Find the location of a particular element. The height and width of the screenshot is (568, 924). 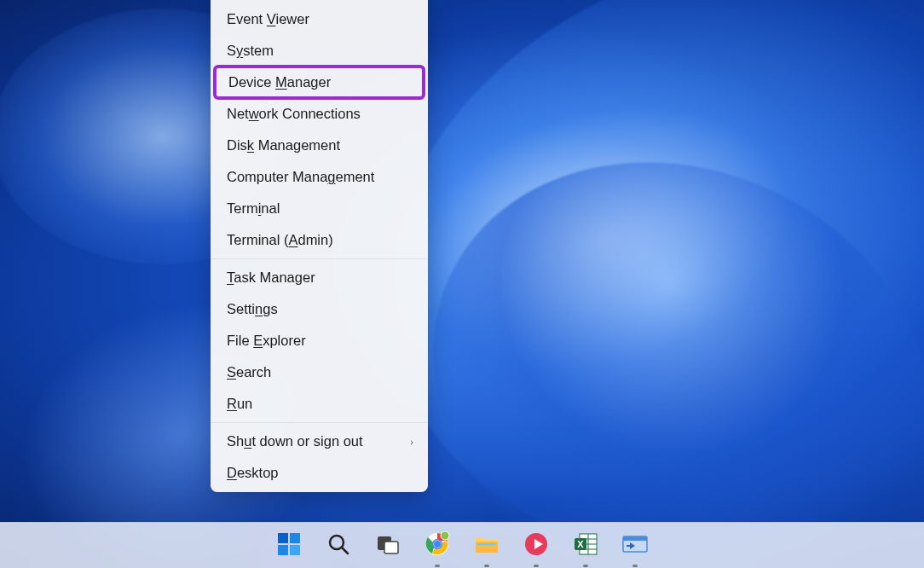

chrome-icon is located at coordinates (437, 546).